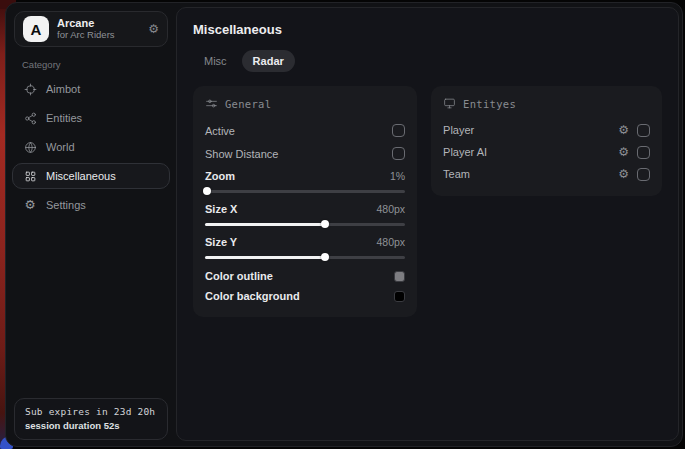 Image resolution: width=685 pixels, height=449 pixels. I want to click on sidebar-item-label: World, so click(60, 147).